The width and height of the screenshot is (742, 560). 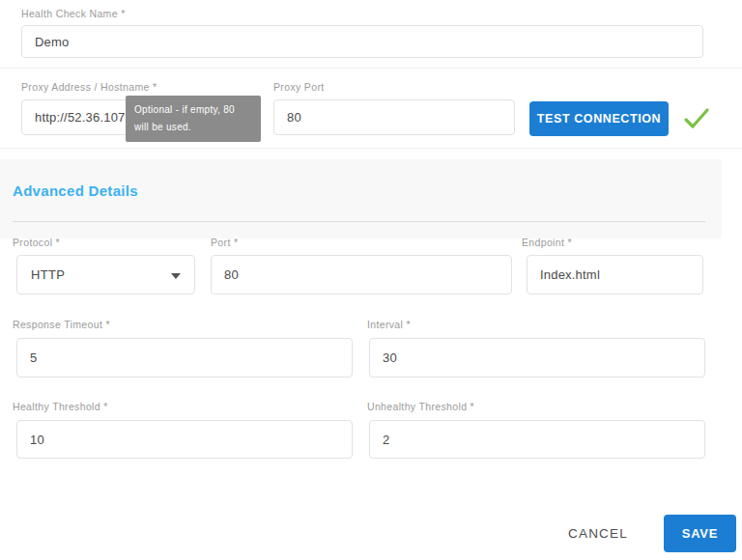 I want to click on interval-input, so click(x=537, y=357).